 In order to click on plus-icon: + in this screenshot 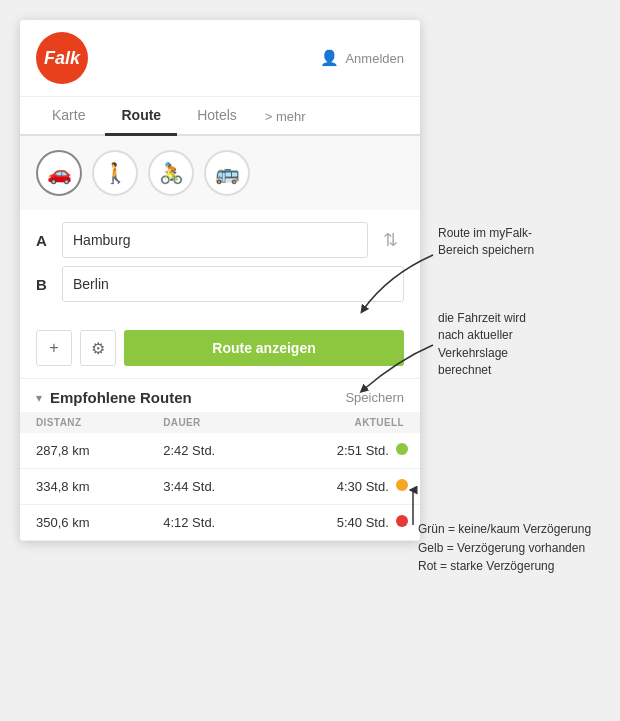, I will do `click(54, 348)`.